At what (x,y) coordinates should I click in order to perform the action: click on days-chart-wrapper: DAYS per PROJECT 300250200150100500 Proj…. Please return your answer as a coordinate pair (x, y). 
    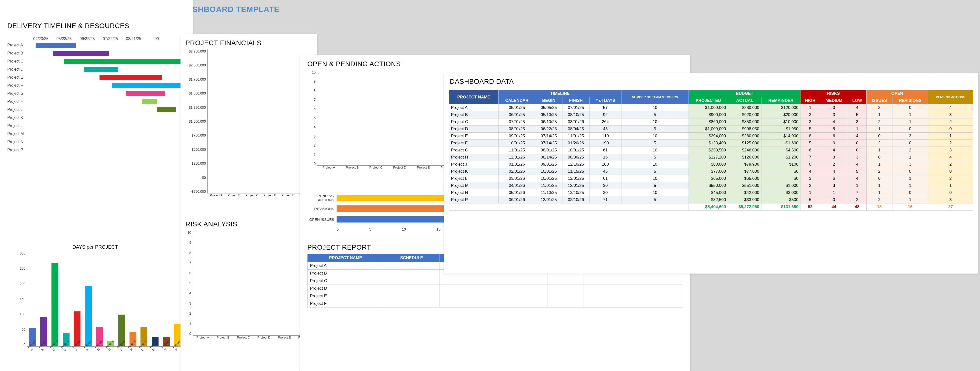
    Looking at the image, I should click on (95, 299).